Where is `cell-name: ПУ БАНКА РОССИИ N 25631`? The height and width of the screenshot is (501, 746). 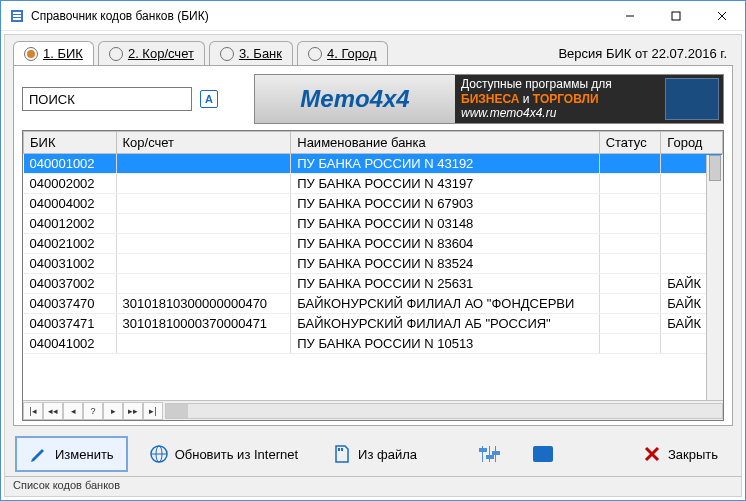
cell-name: ПУ БАНКА РОССИИ N 25631 is located at coordinates (445, 284).